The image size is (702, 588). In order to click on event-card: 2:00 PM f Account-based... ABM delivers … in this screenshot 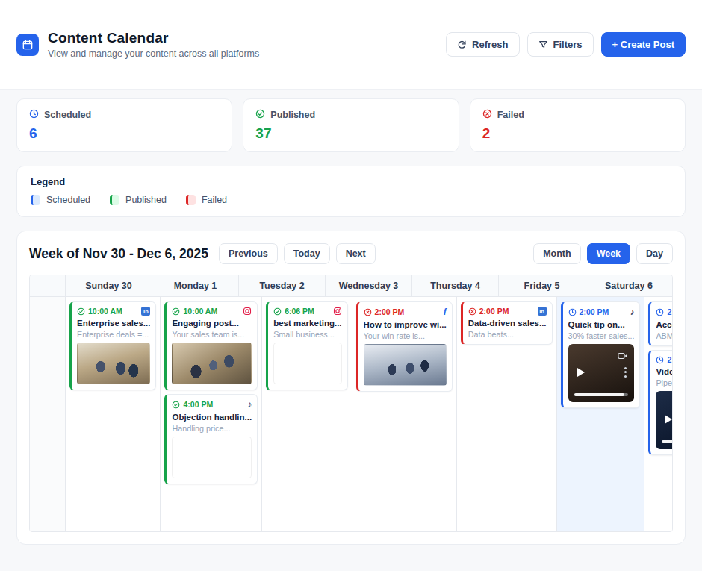, I will do `click(660, 324)`.